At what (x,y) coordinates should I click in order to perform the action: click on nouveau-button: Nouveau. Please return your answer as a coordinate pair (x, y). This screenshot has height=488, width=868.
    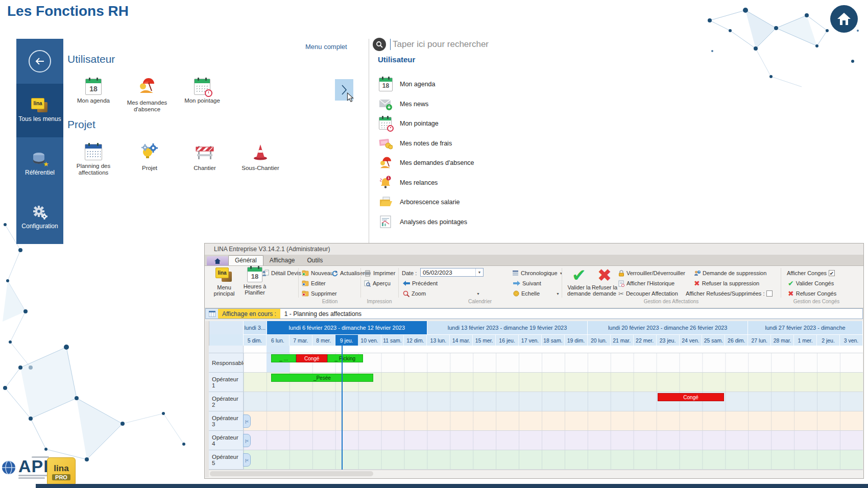
    Looking at the image, I should click on (318, 273).